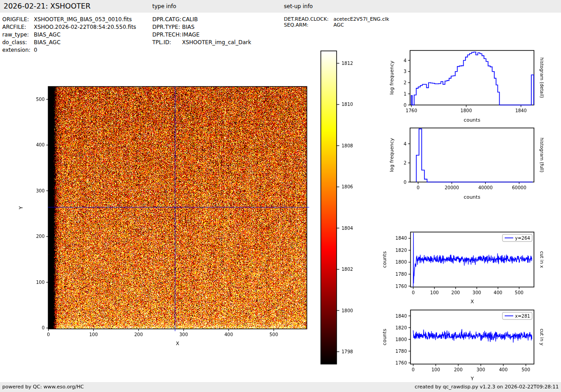 The width and height of the screenshot is (561, 392). Describe the element at coordinates (36, 50) in the screenshot. I see `extension-value: 0` at that location.